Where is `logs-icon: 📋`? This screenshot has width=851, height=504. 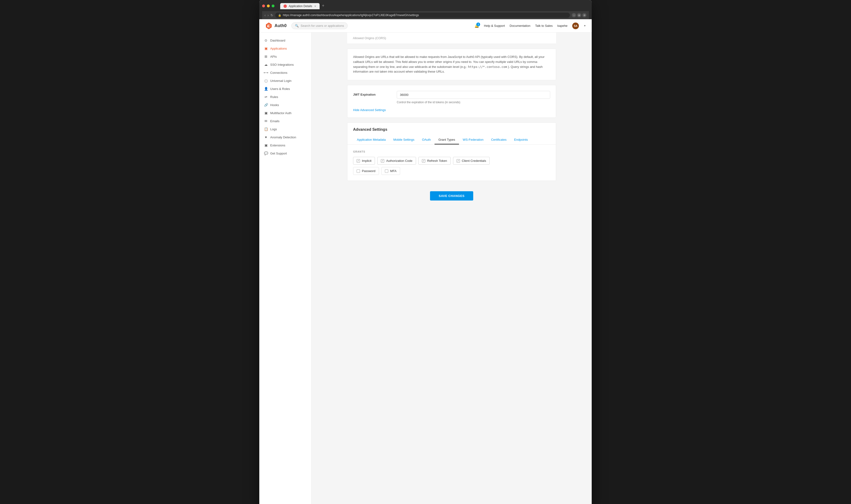 logs-icon: 📋 is located at coordinates (266, 129).